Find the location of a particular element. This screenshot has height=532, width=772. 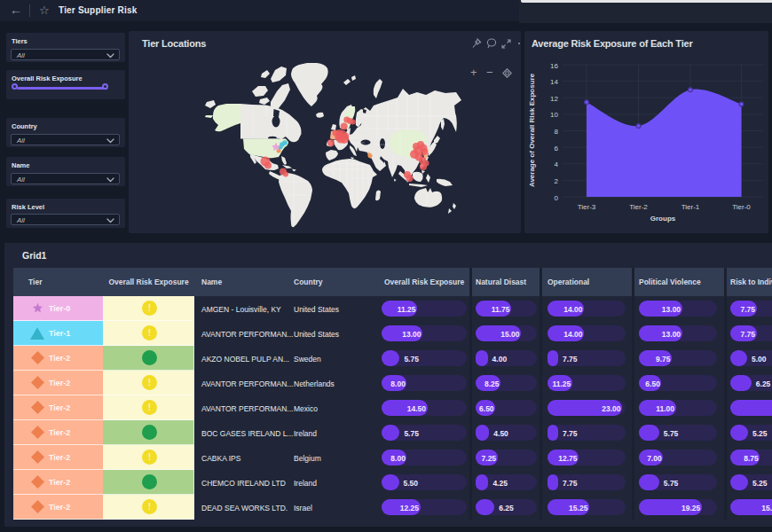

svg-text: 6 is located at coordinates (557, 149).